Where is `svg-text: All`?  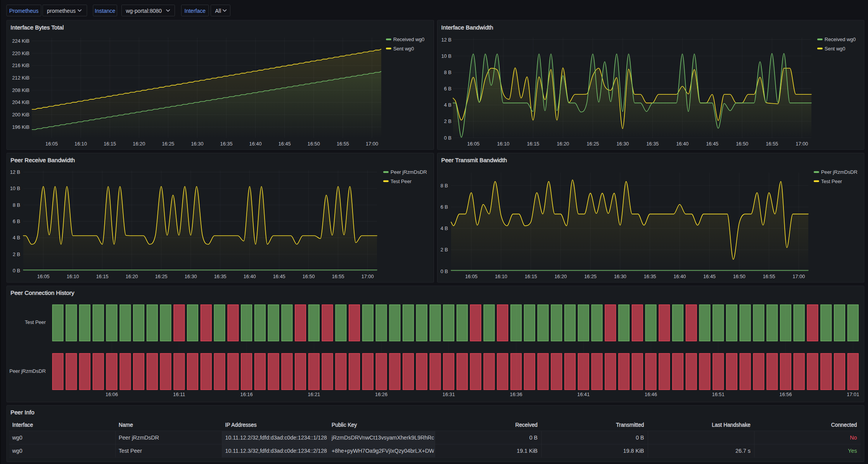 svg-text: All is located at coordinates (218, 11).